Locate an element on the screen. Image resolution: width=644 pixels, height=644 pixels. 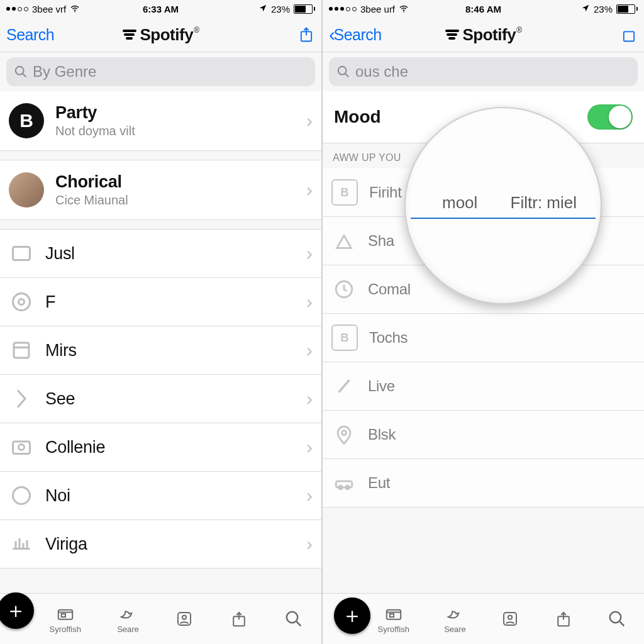
item-title: Mirs is located at coordinates (176, 351).